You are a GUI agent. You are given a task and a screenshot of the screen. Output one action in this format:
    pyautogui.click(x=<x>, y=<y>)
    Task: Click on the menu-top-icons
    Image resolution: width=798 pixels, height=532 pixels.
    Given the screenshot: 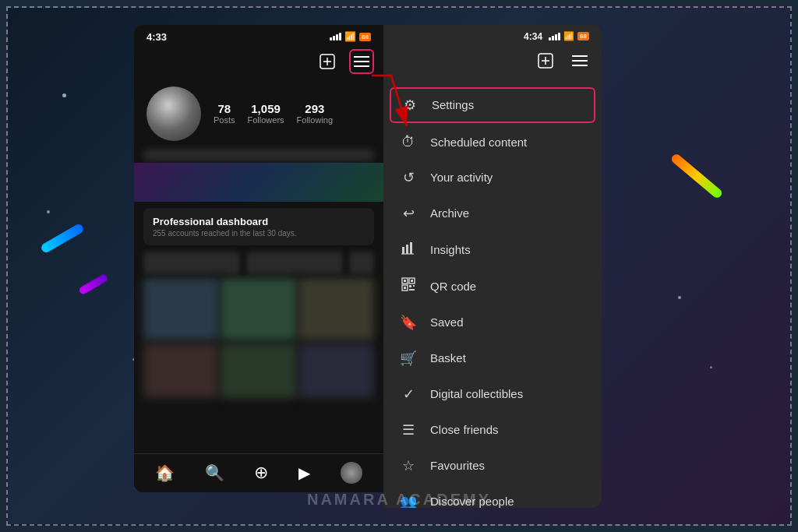 What is the action you would take?
    pyautogui.click(x=493, y=62)
    